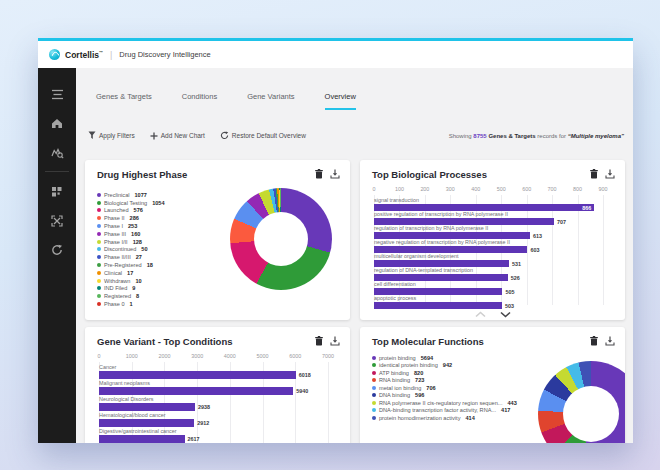 The image size is (660, 470). Describe the element at coordinates (200, 101) in the screenshot. I see `tab-conditions: Conditions` at that location.